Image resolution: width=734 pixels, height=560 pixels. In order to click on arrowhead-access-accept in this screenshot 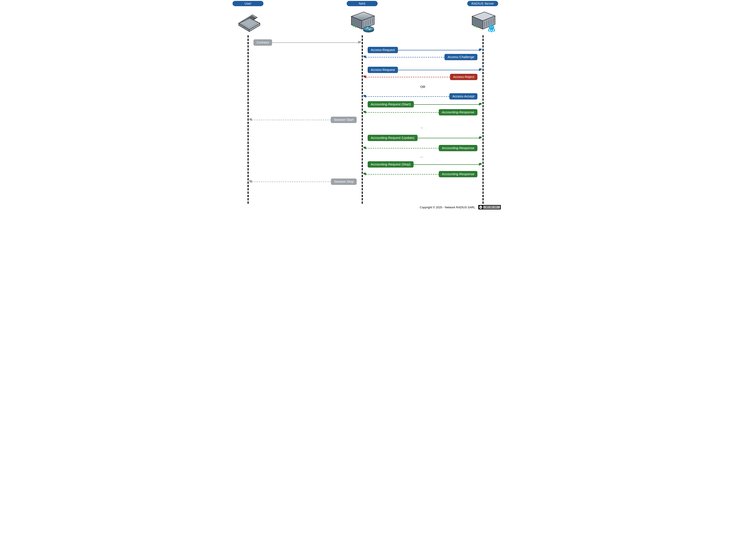, I will do `click(365, 96)`.